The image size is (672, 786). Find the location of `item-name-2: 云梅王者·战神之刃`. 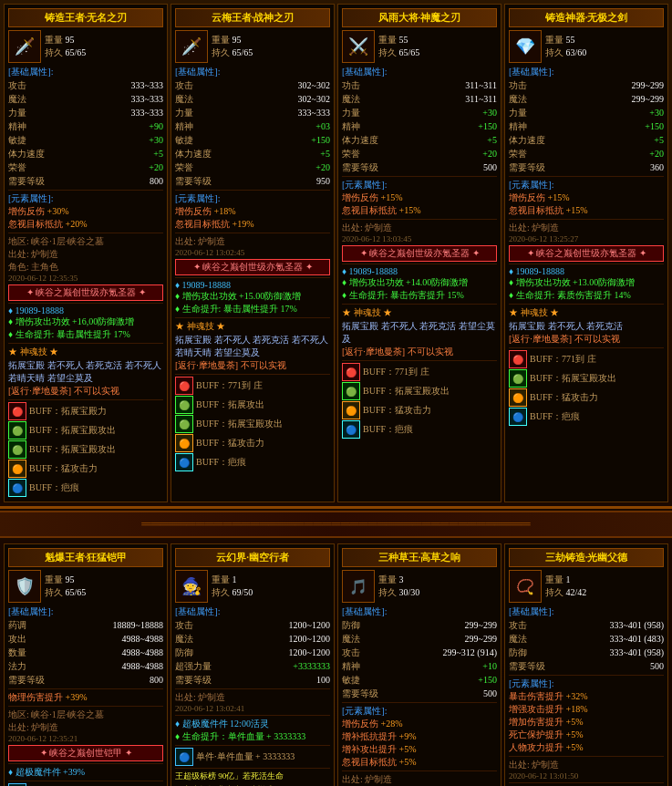

item-name-2: 云梅王者·战神之刃 is located at coordinates (253, 18).